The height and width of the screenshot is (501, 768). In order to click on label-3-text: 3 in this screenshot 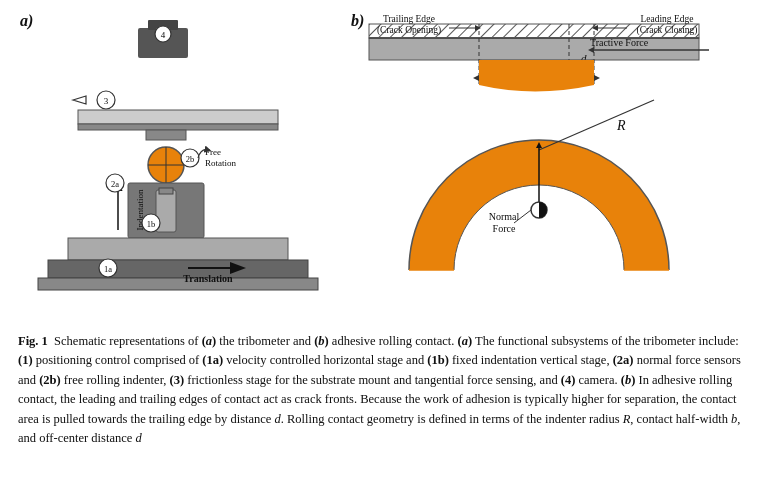, I will do `click(106, 101)`.